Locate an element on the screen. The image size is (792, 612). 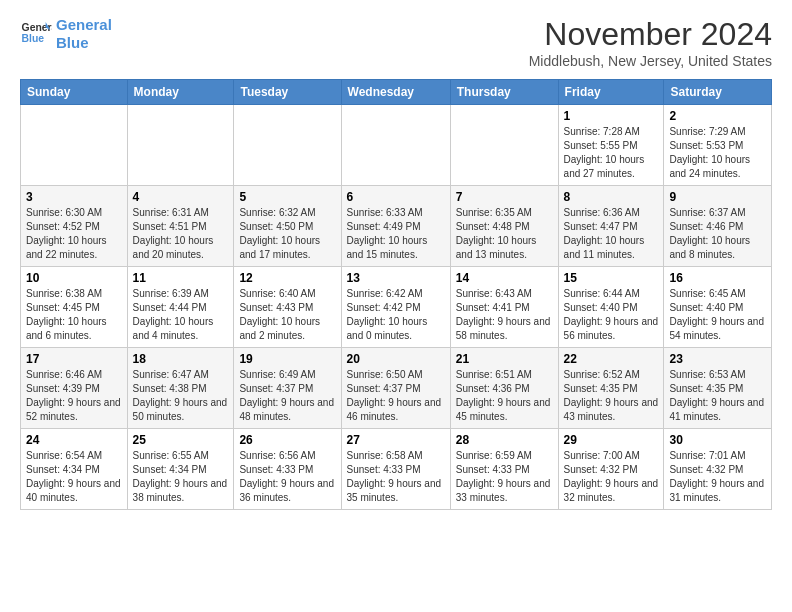
calendar-cell: 16Sunrise: 6:45 AM Sunset: 4:40 PM Dayli… is located at coordinates (718, 308).